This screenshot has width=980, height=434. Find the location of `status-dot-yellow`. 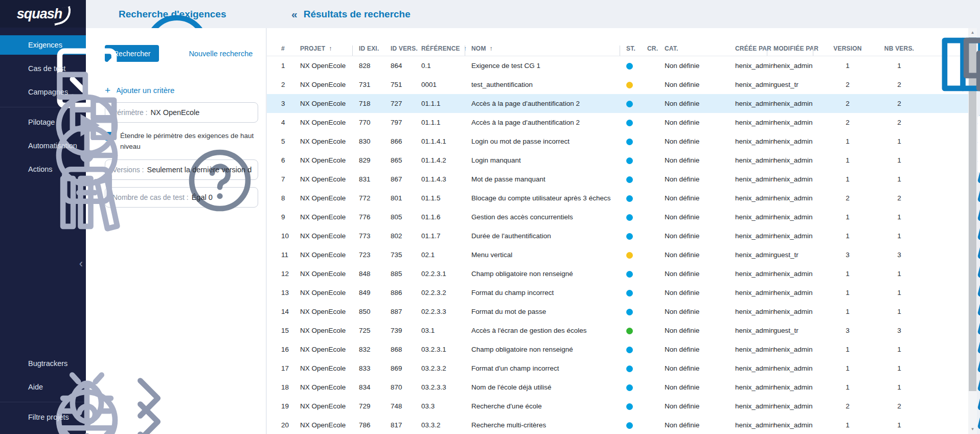

status-dot-yellow is located at coordinates (637, 85).